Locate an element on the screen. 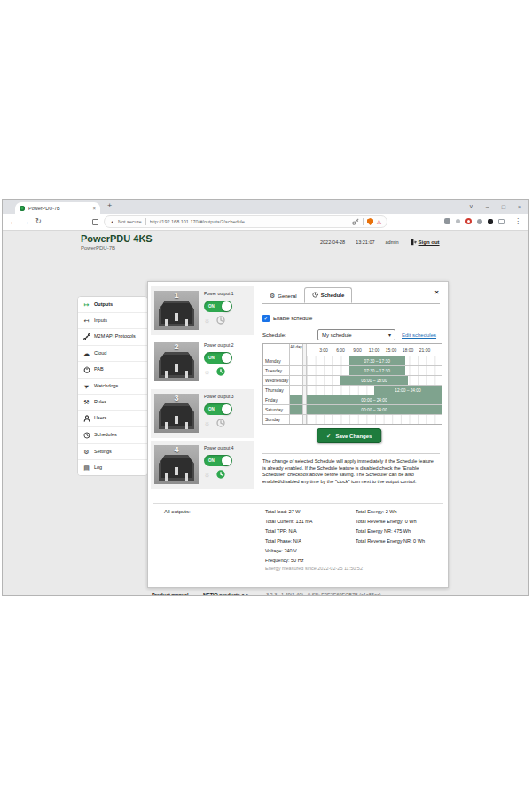 Image resolution: width=532 pixels, height=798 pixels. forward-button: → is located at coordinates (27, 222).